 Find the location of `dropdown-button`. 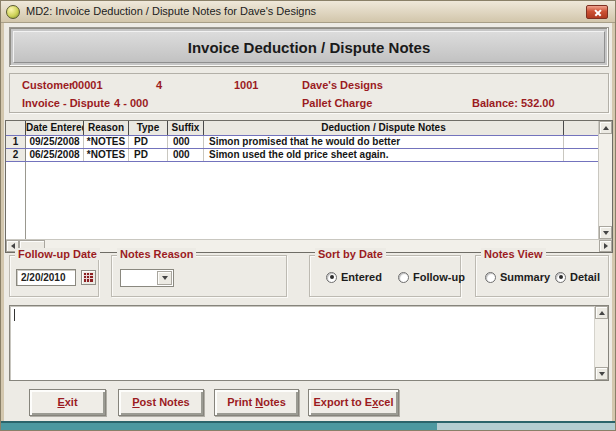

dropdown-button is located at coordinates (164, 278).